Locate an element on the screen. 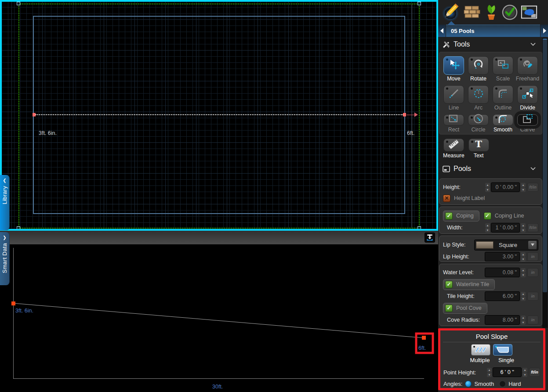 Image resolution: width=548 pixels, height=392 pixels. slope-line is located at coordinates (219, 321).